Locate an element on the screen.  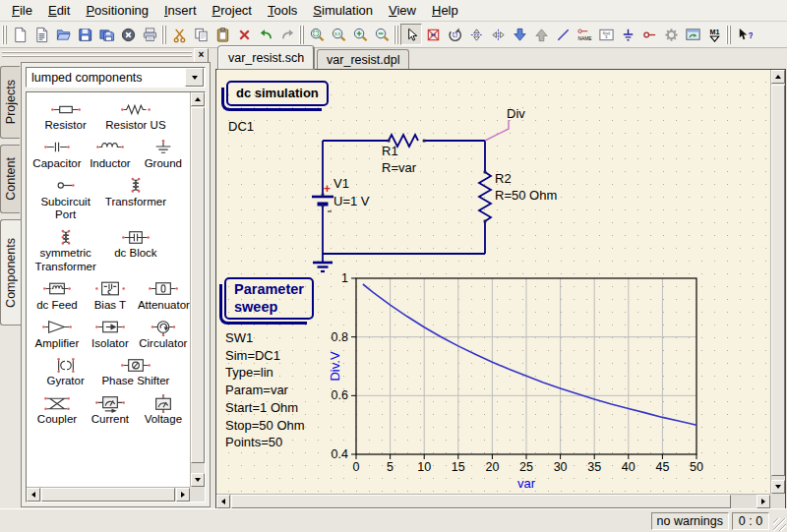
component-bias-t: Bias T is located at coordinates (110, 295).